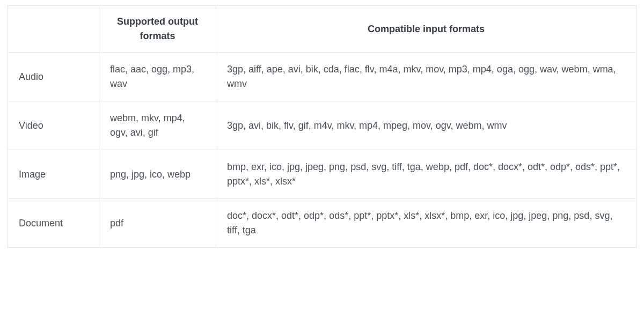  Describe the element at coordinates (426, 126) in the screenshot. I see `cell-input: 3gp, avi, bik, flv, gif, m4v, mkv, mp4, …` at that location.